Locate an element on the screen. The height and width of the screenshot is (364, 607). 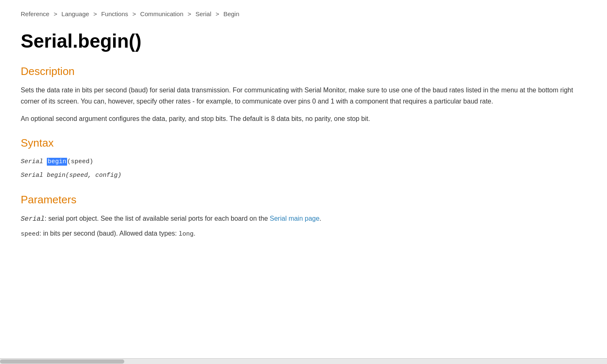
breadcrumb-communication: Communication is located at coordinates (162, 14).